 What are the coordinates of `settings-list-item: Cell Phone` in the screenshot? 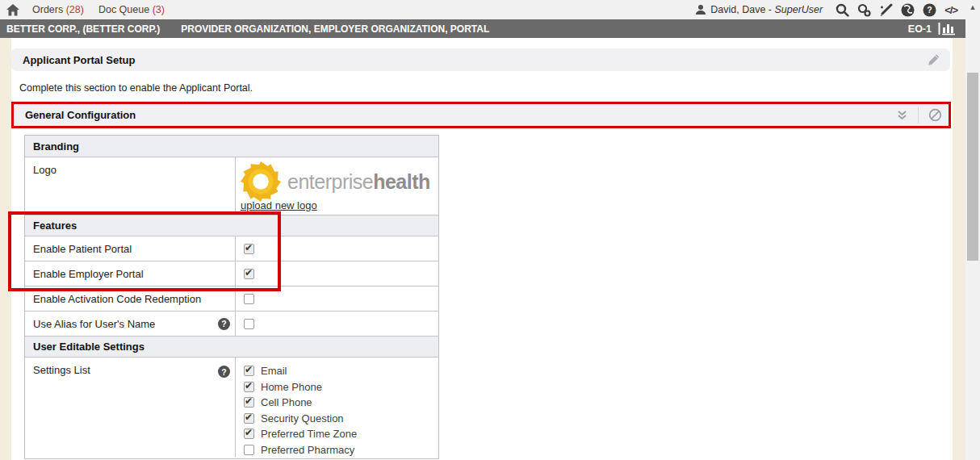 It's located at (278, 403).